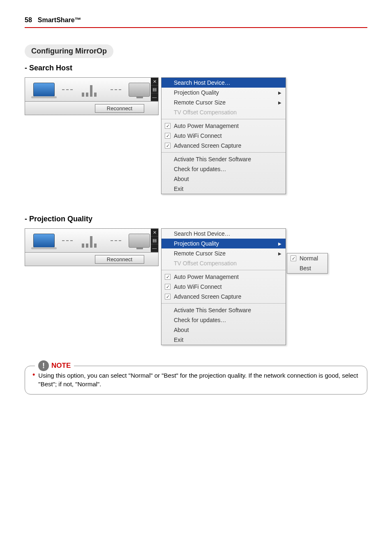 The height and width of the screenshot is (557, 392). What do you see at coordinates (196, 68) in the screenshot?
I see `subheading-search-host: - Search Host` at bounding box center [196, 68].